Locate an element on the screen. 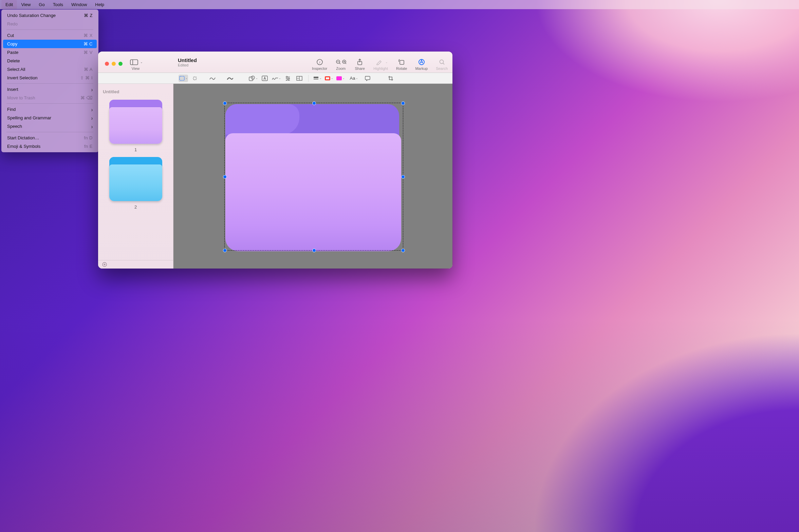 This screenshot has width=799, height=532. document-status: Edited is located at coordinates (245, 65).